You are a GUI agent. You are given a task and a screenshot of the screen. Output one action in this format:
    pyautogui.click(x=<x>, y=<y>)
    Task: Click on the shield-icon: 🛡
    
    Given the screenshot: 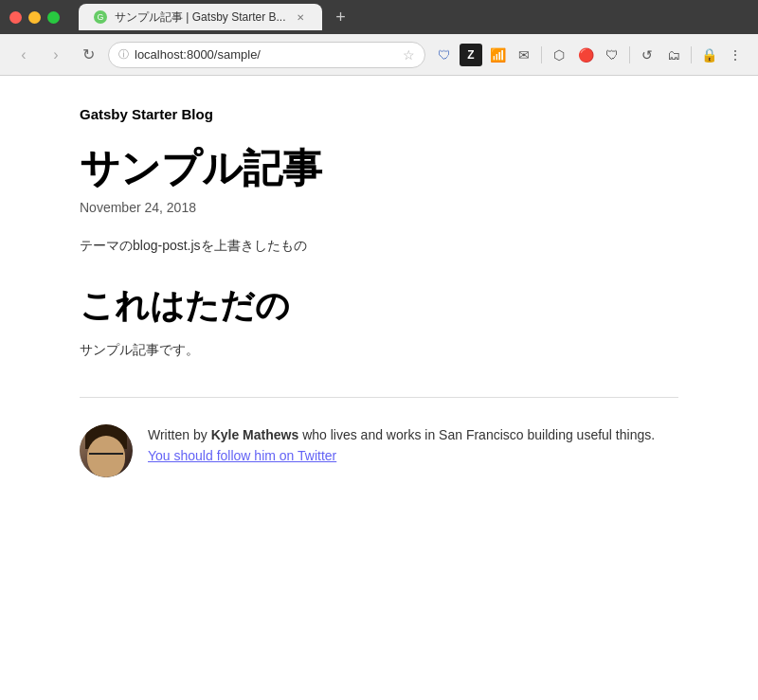 What is the action you would take?
    pyautogui.click(x=444, y=55)
    